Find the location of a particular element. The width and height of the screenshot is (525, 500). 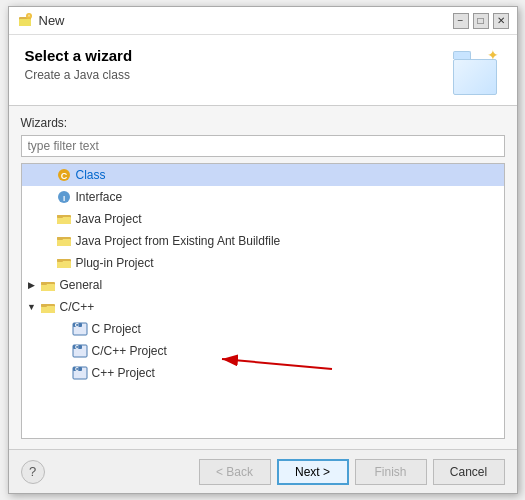

tree-label-java-project: Java Project is located at coordinates (109, 219).